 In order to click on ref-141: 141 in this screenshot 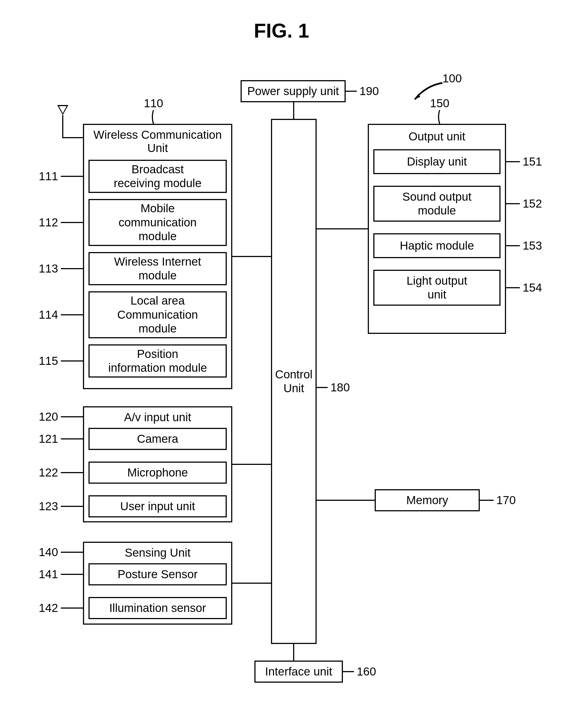, I will do `click(48, 574)`.